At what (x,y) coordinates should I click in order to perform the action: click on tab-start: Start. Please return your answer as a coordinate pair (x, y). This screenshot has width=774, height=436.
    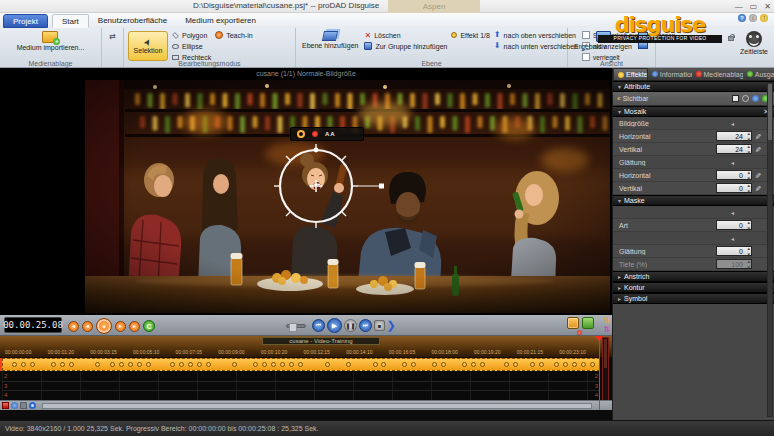
    Looking at the image, I should click on (70, 21).